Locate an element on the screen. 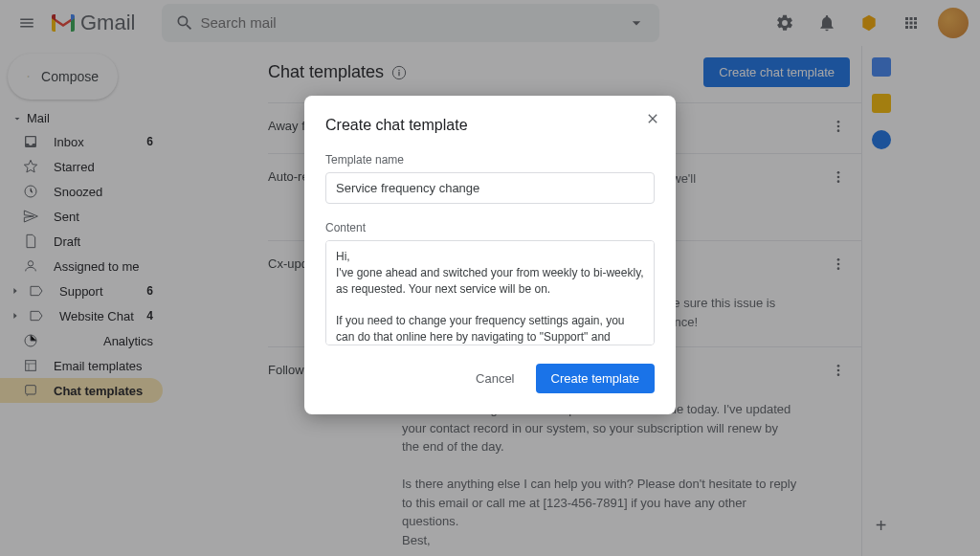 The image size is (980, 556). cancel-button: Cancel is located at coordinates (495, 379).